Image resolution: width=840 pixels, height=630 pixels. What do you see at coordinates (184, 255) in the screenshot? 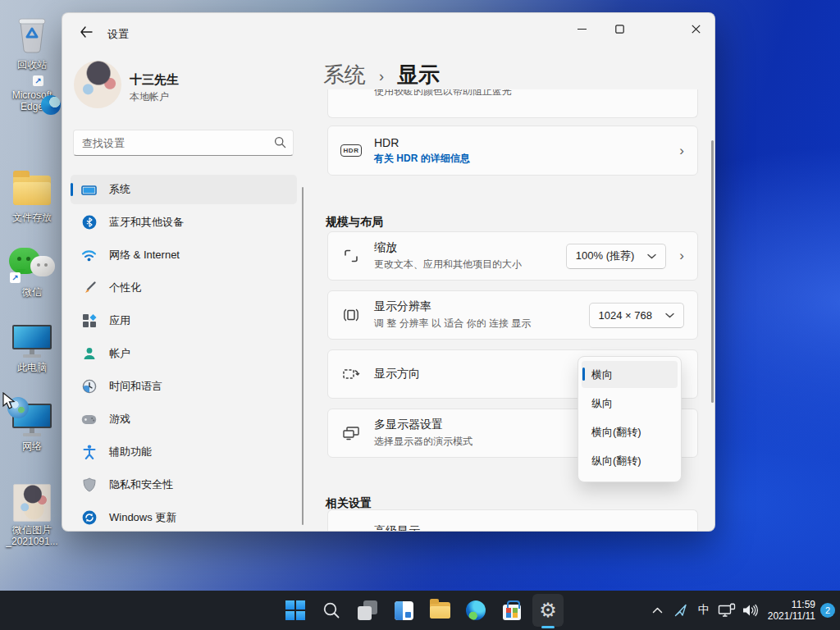
I see `sidebar-item-network-internet: 网络 & Internet` at bounding box center [184, 255].